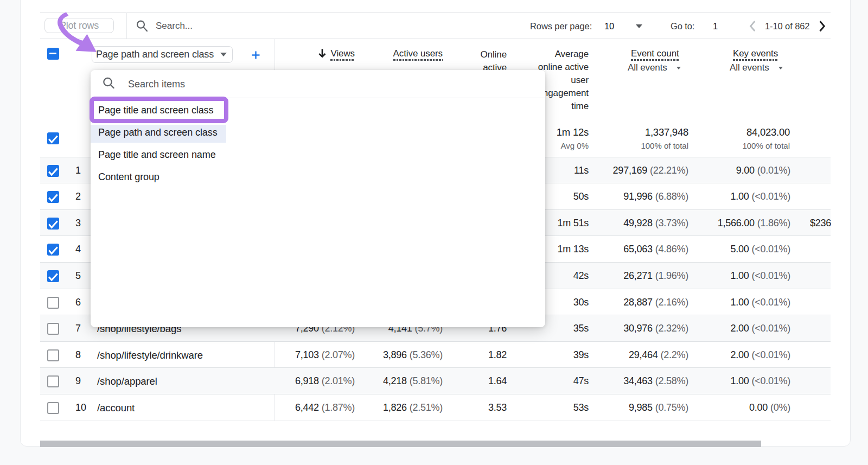  Describe the element at coordinates (679, 68) in the screenshot. I see `event-count-filter-caret-icon` at that location.